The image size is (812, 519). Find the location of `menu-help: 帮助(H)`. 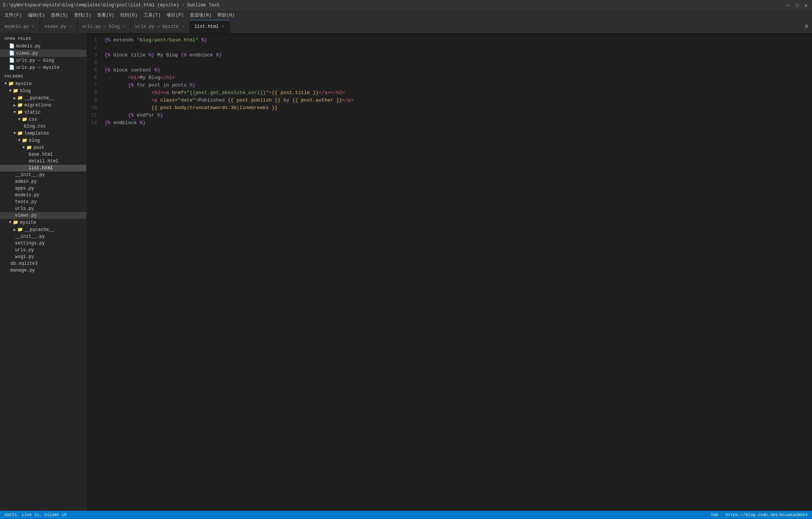

menu-help: 帮助(H) is located at coordinates (226, 15).